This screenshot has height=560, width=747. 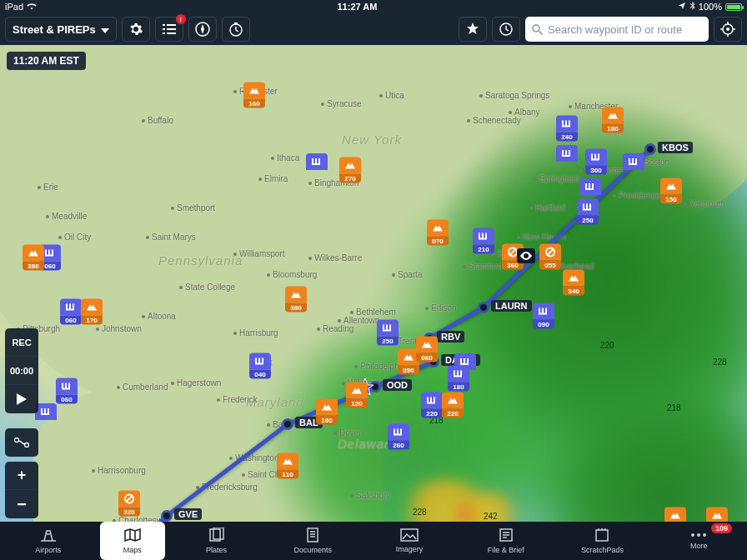 What do you see at coordinates (22, 342) in the screenshot?
I see `rec-button: REC` at bounding box center [22, 342].